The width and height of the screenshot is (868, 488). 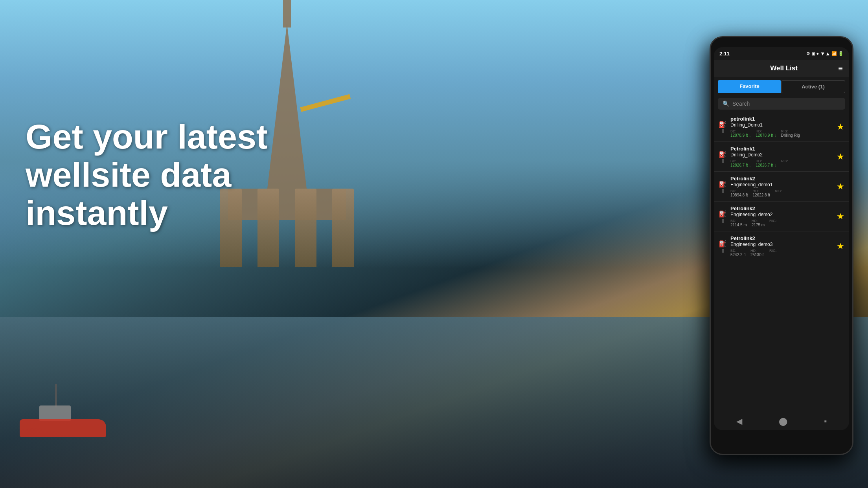 I want to click on bd-label-0: BD:, so click(x=741, y=131).